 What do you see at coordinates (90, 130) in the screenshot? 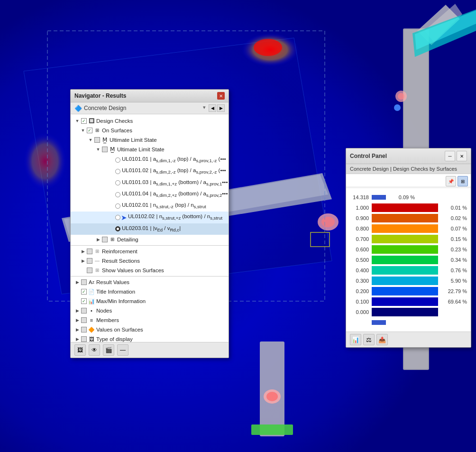
I see `checkbox-on-surfaces: ✓` at bounding box center [90, 130].